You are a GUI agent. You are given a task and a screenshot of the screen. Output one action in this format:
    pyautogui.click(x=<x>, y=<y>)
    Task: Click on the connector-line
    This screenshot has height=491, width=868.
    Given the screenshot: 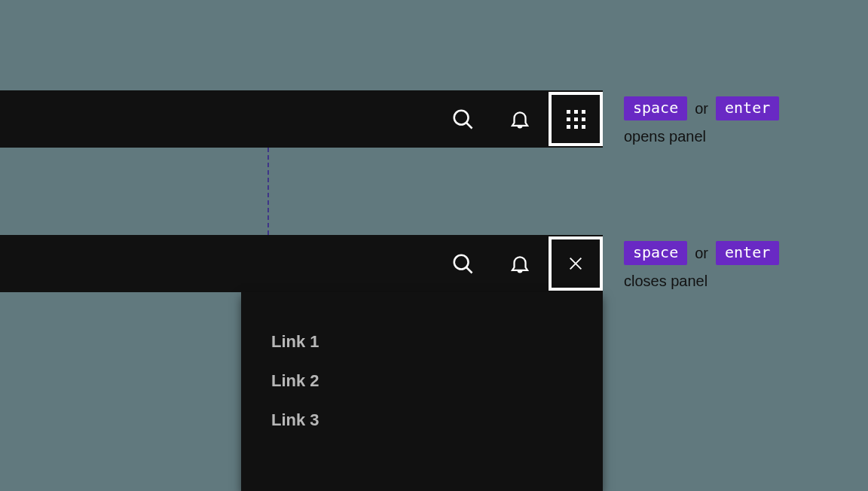 What is the action you would take?
    pyautogui.click(x=268, y=191)
    